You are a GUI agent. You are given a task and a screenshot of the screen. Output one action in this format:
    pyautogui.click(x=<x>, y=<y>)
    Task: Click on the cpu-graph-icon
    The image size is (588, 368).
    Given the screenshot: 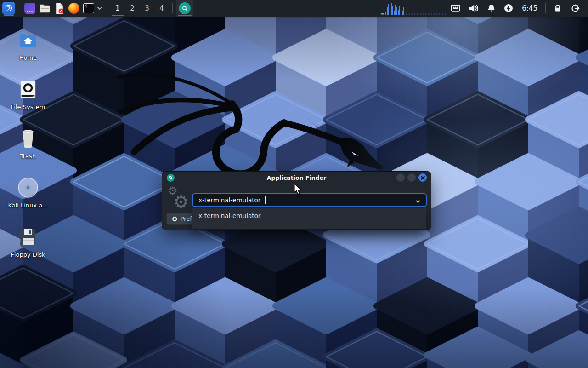 What is the action you would take?
    pyautogui.click(x=414, y=8)
    